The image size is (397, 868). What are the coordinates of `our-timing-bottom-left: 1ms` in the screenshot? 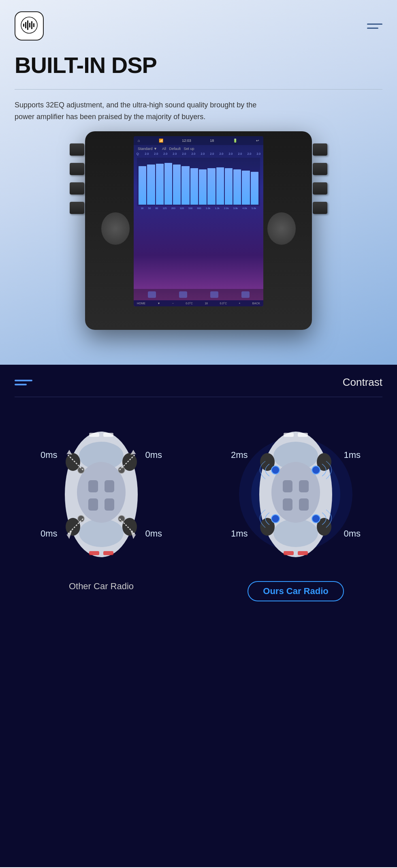 It's located at (239, 534).